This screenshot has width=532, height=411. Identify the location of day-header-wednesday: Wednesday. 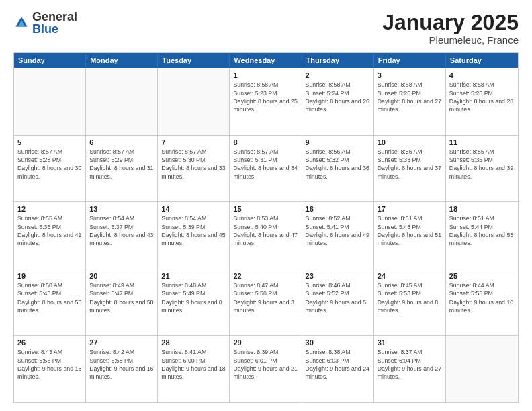
(266, 60).